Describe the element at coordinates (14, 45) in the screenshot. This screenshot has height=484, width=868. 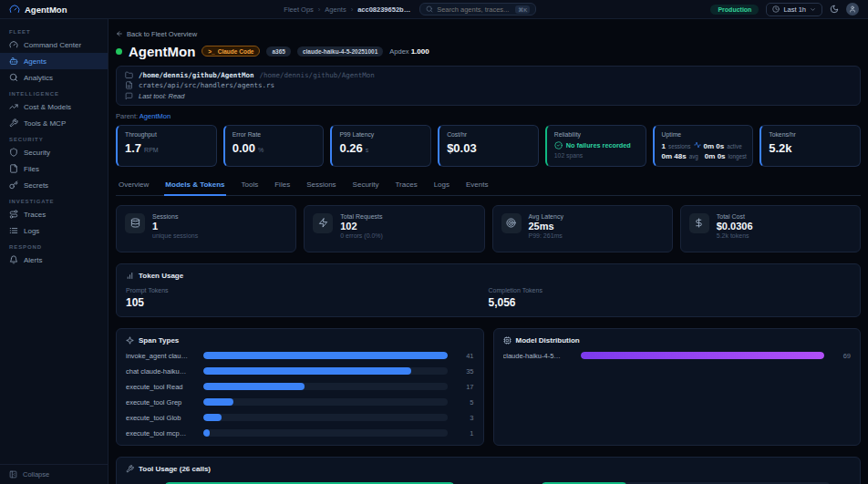
I see `gauge-icon` at that location.